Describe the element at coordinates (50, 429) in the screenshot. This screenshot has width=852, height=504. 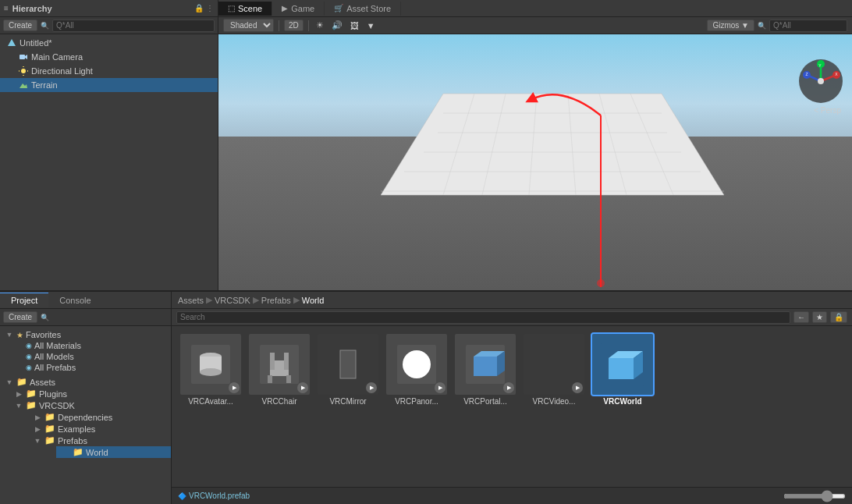
I see `ex-folder-icon: 📁` at that location.